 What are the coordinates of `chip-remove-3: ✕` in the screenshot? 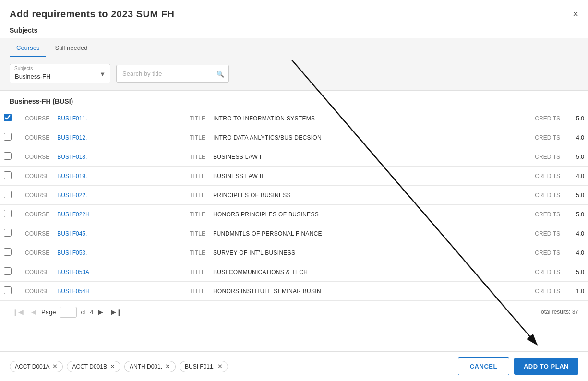 It's located at (220, 367).